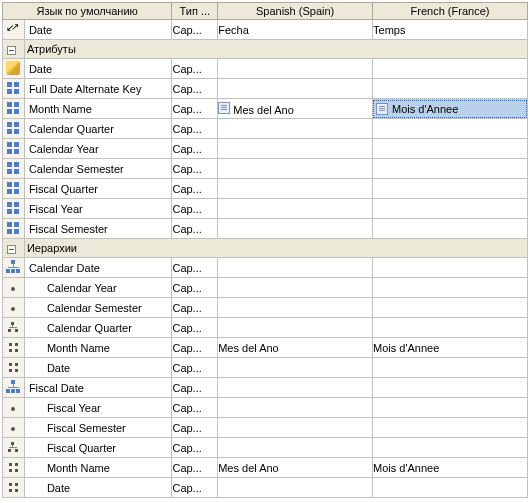 This screenshot has width=530, height=503. What do you see at coordinates (276, 248) in the screenshot?
I see `category-hierarchies-label: Иерархии` at bounding box center [276, 248].